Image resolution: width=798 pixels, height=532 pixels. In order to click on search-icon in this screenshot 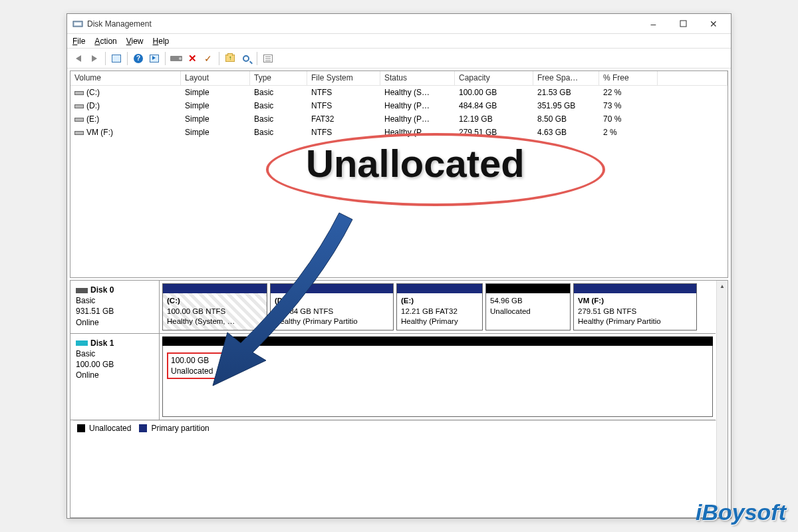, I will do `click(246, 59)`.